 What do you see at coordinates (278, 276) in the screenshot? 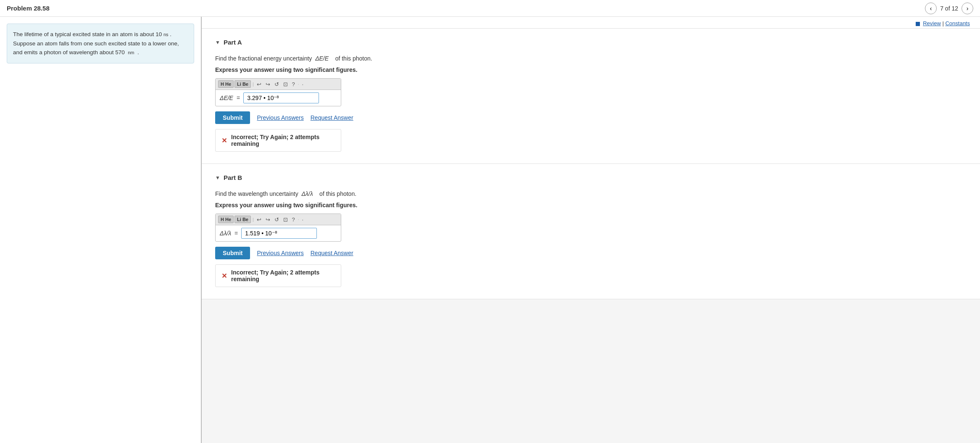
I see `part-b-error-box: ✕ Incorrect; Try Again; 2 attempts remai…` at bounding box center [278, 276].